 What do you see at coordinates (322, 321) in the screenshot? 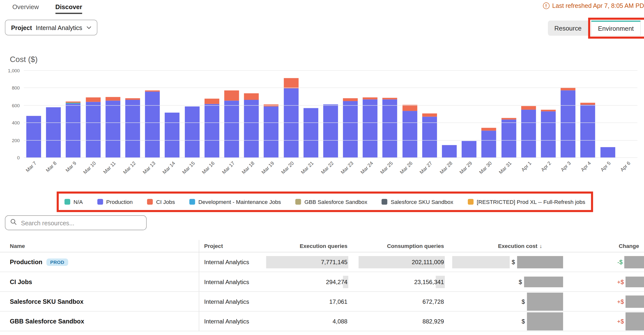
I see `table-row: GBB Salesforce SandboxInternal Analytics…` at bounding box center [322, 321].